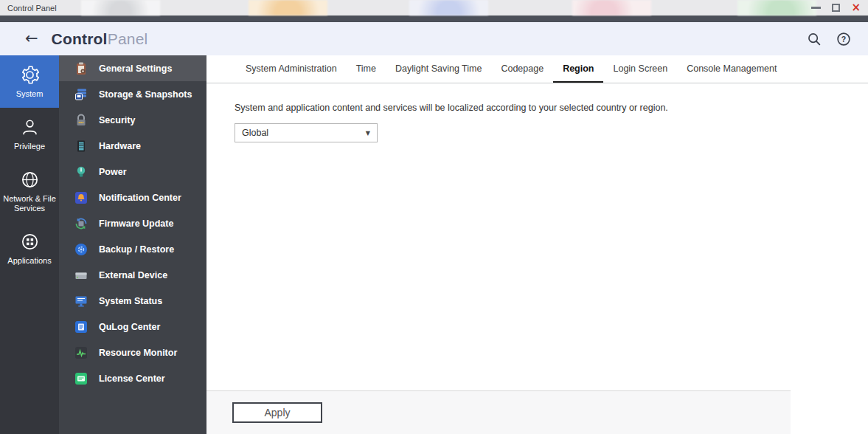  I want to click on tab-region: Region, so click(578, 69).